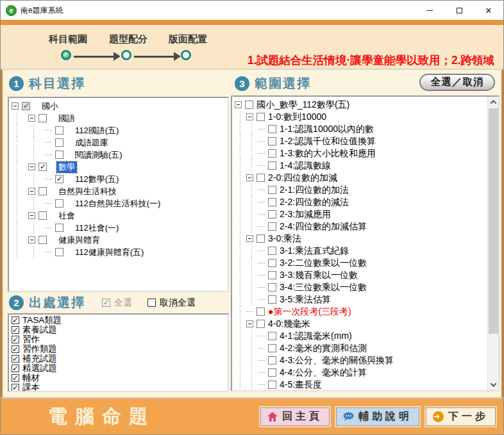 Image resolution: width=504 pixels, height=435 pixels. Describe the element at coordinates (360, 178) in the screenshot. I see `tree-item: 2-0:四位數的加減` at that location.